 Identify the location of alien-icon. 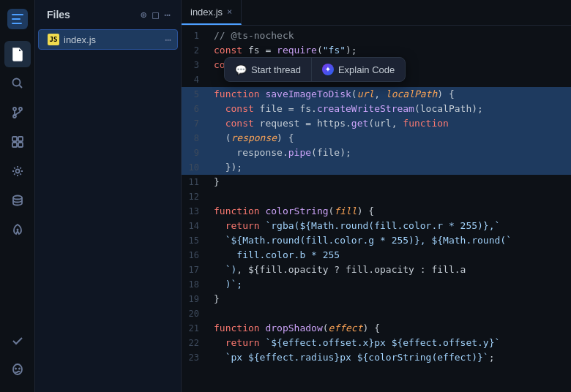
(18, 370).